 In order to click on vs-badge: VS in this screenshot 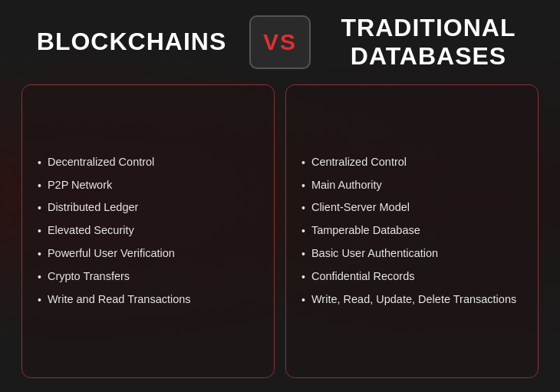, I will do `click(280, 42)`.